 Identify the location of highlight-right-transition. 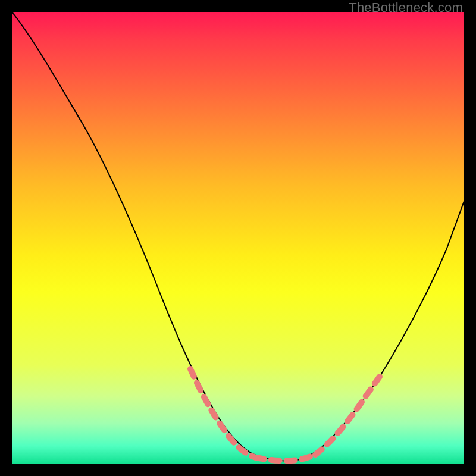
(348, 415).